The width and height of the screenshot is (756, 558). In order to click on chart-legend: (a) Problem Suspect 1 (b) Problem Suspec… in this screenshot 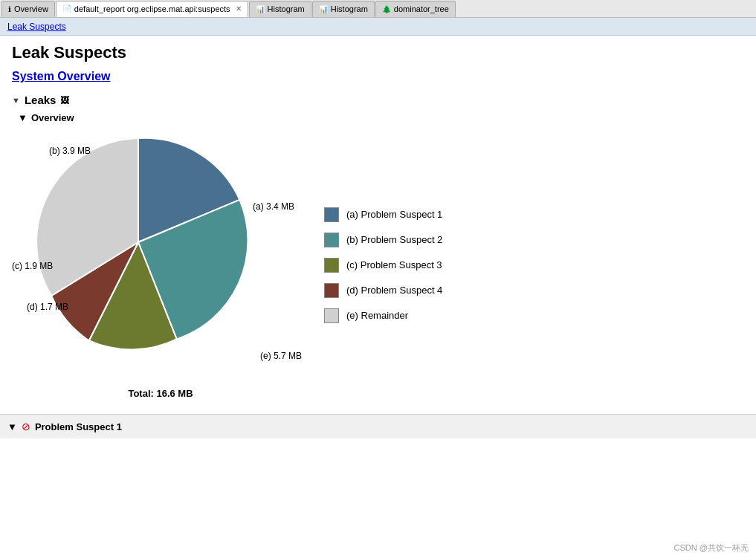, I will do `click(384, 265)`.